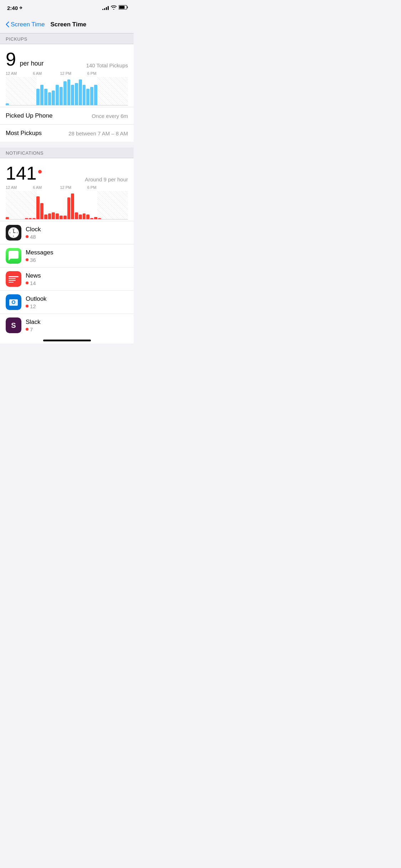  Describe the element at coordinates (101, 187) in the screenshot. I see `notif-label-6pm: 6 PM` at that location.